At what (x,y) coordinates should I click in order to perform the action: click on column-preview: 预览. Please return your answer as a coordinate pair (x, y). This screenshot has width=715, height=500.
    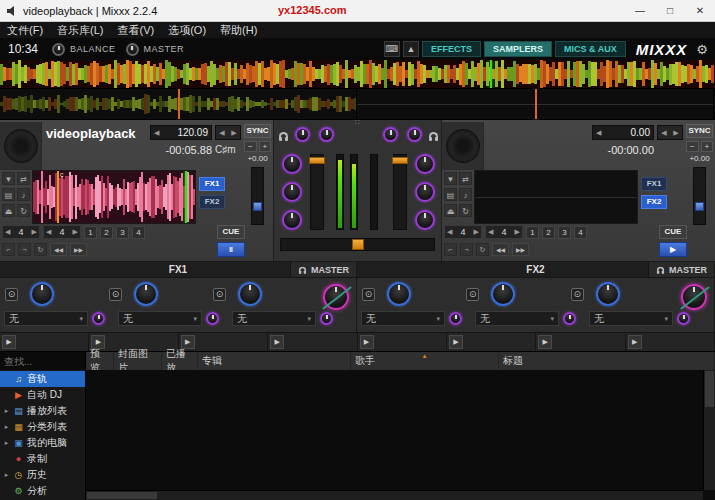
    Looking at the image, I should click on (100, 361).